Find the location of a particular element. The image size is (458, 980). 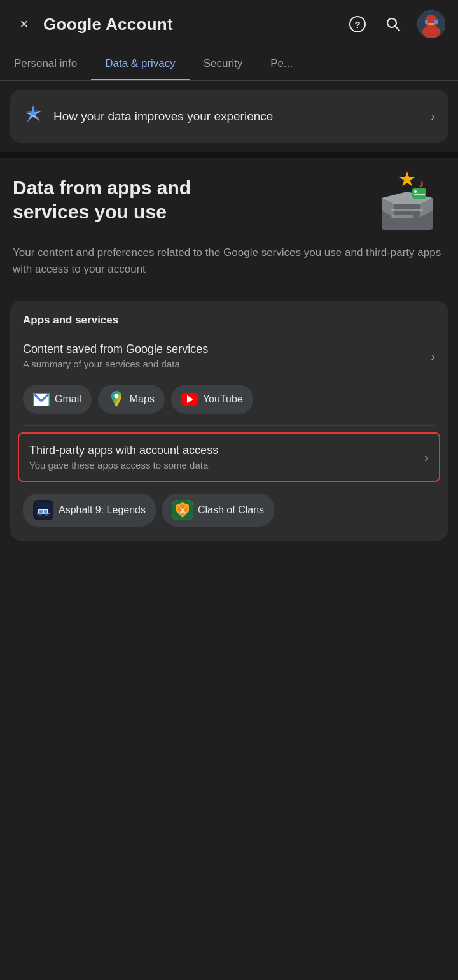

apps-data-section: Data from apps and services you use ♪ is located at coordinates (229, 225).